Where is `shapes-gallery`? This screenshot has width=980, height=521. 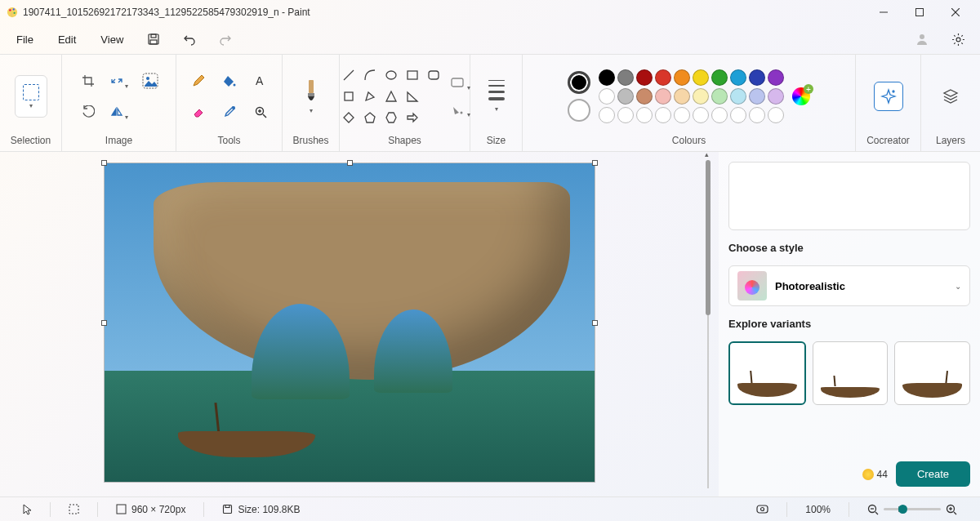
shapes-gallery is located at coordinates (391, 96).